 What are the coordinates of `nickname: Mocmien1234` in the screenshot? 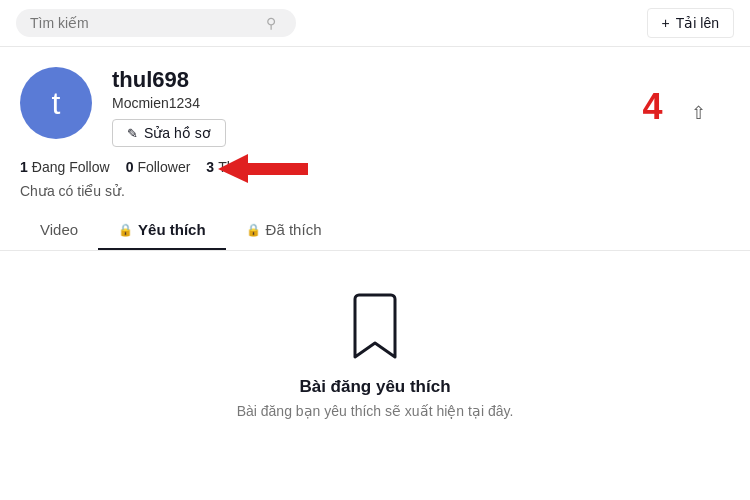 It's located at (378, 103).